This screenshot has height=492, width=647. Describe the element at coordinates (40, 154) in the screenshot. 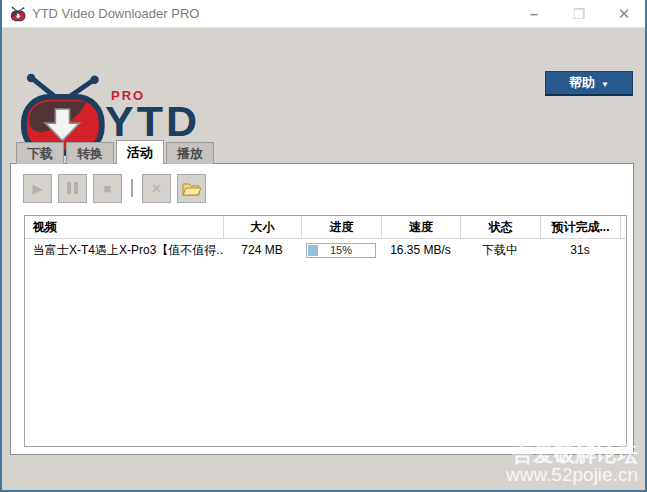

I see `tab-label: 下载` at that location.